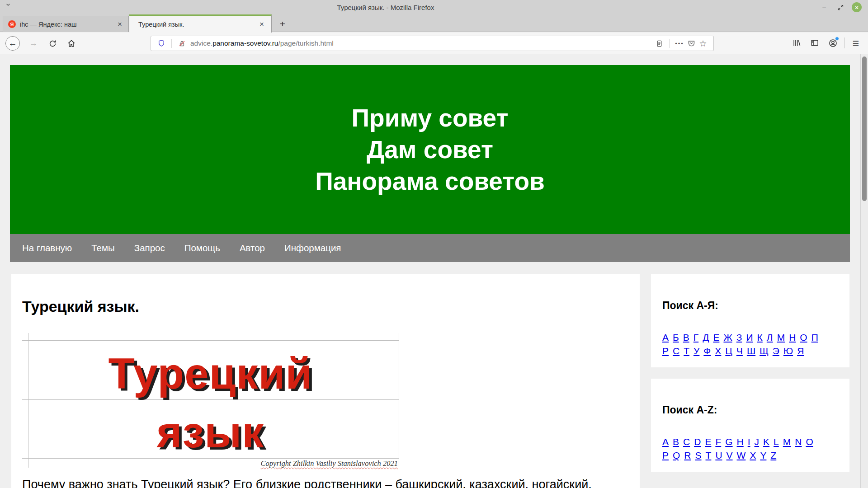 The height and width of the screenshot is (488, 868). What do you see at coordinates (740, 338) in the screenshot?
I see `letter-link: З` at bounding box center [740, 338].